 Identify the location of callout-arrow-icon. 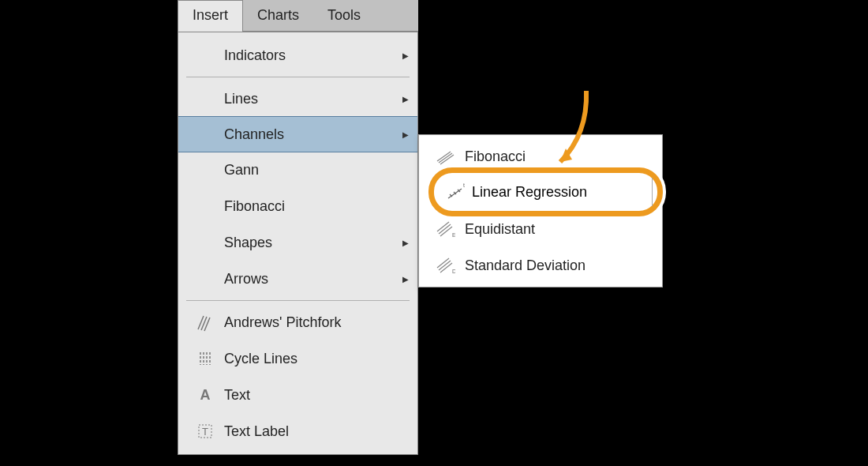
(548, 133).